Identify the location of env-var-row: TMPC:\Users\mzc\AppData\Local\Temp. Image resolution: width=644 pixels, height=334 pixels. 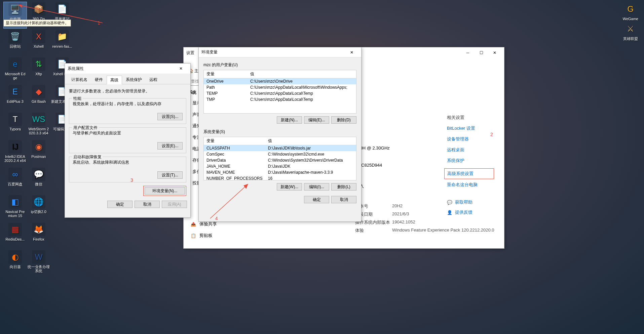
(280, 99).